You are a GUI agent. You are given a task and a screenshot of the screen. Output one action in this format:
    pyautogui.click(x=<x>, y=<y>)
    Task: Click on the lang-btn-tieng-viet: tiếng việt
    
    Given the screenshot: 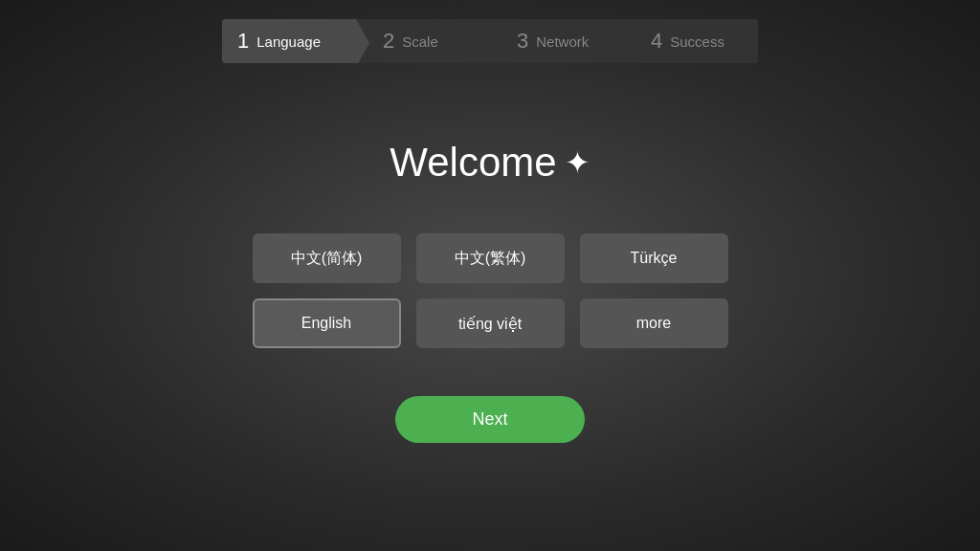 What is the action you would take?
    pyautogui.click(x=490, y=323)
    